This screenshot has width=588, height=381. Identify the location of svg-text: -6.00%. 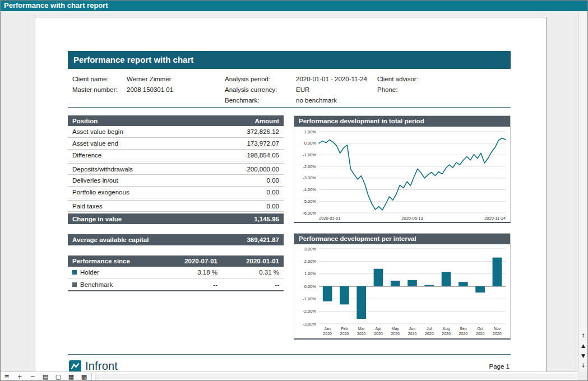
(309, 213).